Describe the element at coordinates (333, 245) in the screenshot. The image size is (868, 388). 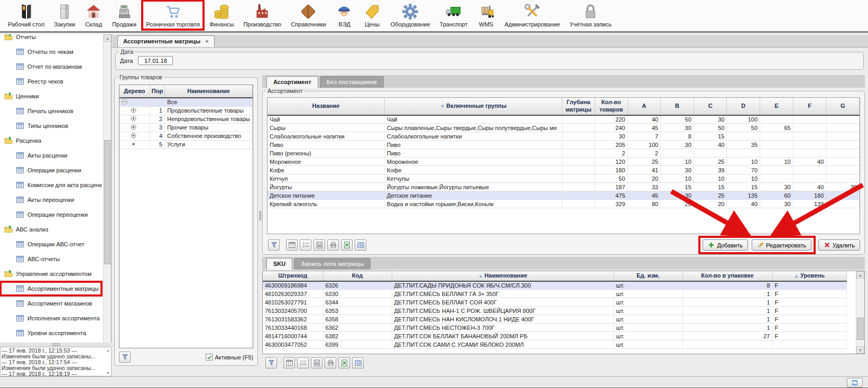
I see `print-icon` at that location.